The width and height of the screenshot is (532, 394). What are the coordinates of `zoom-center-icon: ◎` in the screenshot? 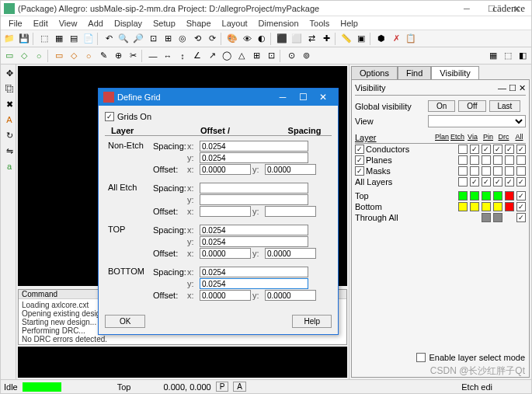 It's located at (183, 39).